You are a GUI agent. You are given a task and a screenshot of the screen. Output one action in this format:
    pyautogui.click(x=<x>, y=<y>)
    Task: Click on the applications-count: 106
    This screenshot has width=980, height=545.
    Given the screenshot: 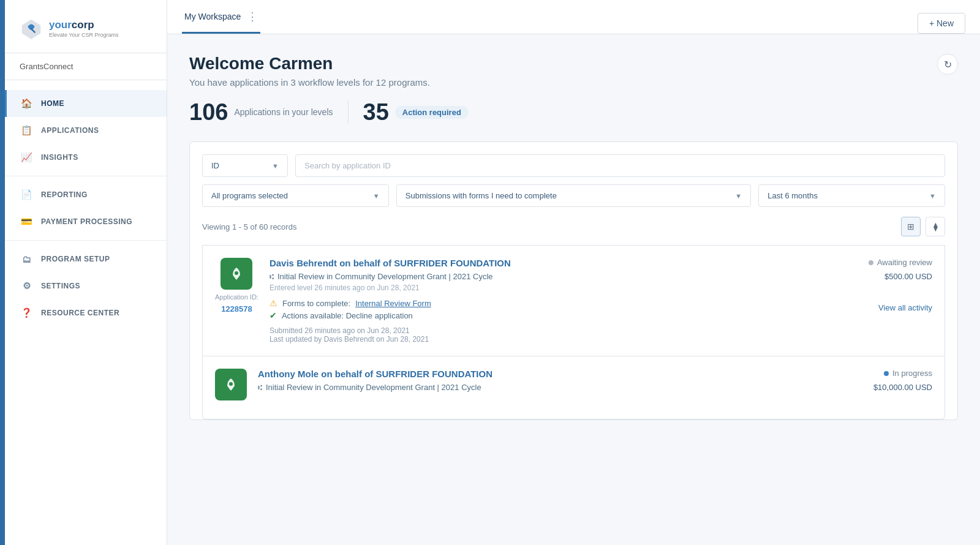 What is the action you would take?
    pyautogui.click(x=208, y=112)
    